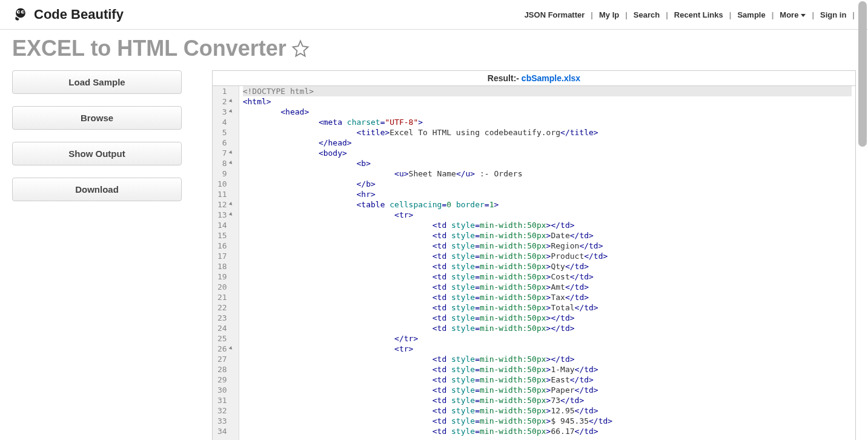 Image resolution: width=868 pixels, height=440 pixels. I want to click on code-line: <td style=min-width:50px>73</td>, so click(548, 400).